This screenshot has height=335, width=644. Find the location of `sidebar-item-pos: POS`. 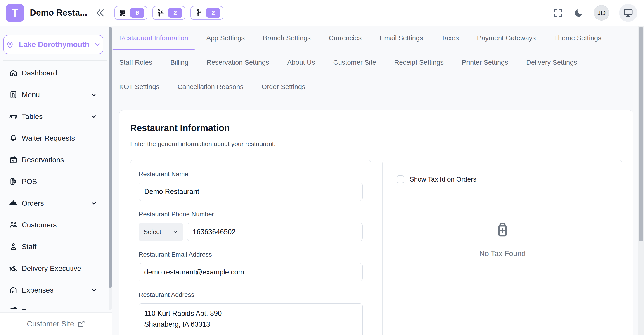

sidebar-item-pos: POS is located at coordinates (56, 182).